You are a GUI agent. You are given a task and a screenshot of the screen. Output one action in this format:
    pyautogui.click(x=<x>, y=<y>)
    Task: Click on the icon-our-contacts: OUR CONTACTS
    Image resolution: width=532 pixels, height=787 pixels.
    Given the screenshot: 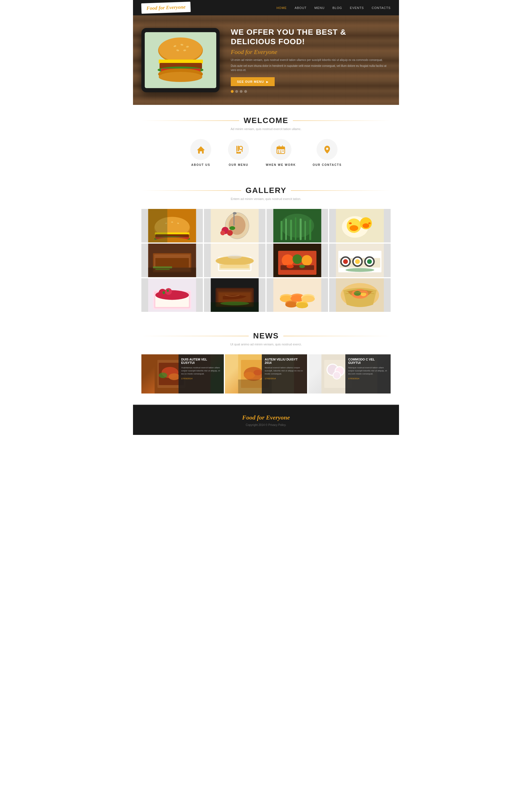 What is the action you would take?
    pyautogui.click(x=327, y=152)
    